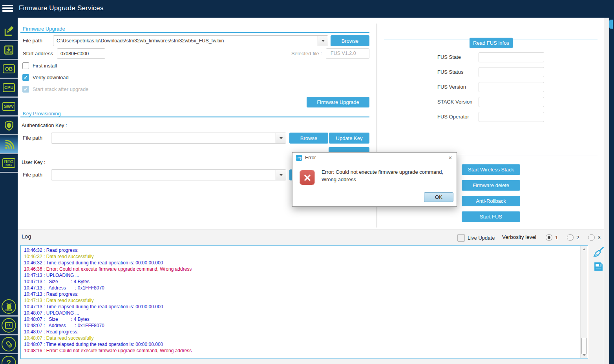  What do you see at coordinates (45, 66) in the screenshot?
I see `checkbox-label: First install` at bounding box center [45, 66].